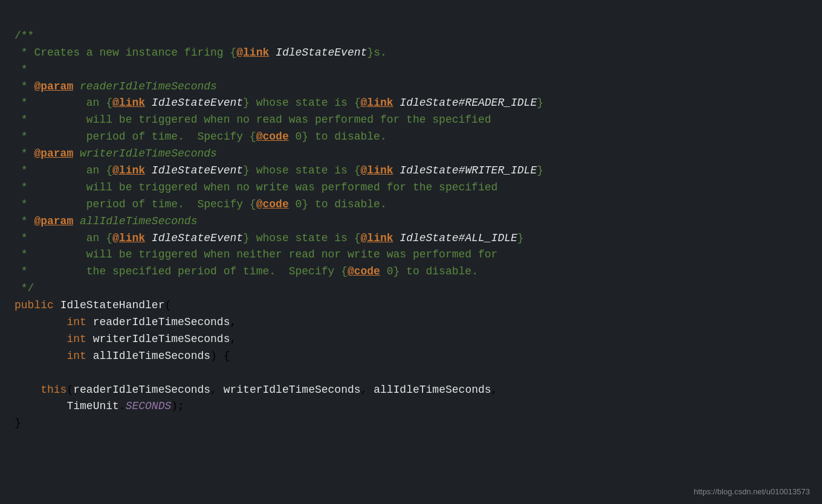 Image resolution: width=822 pixels, height=504 pixels. What do you see at coordinates (18, 423) in the screenshot?
I see `code-closing-brace: }` at bounding box center [18, 423].